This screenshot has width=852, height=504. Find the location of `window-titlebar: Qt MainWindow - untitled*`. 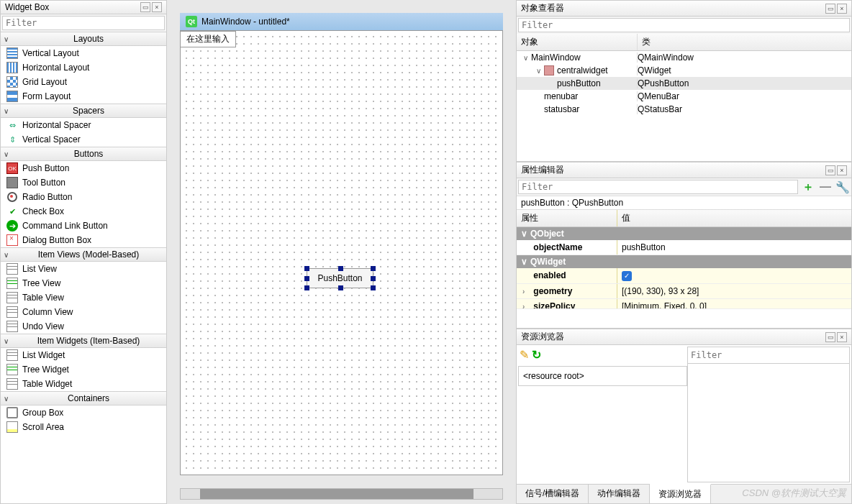

window-titlebar: Qt MainWindow - untitled* is located at coordinates (341, 22).